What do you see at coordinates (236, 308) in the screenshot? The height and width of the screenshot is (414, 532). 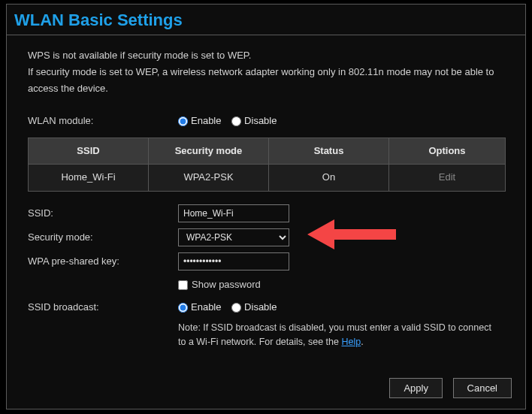 I see `broadcast-disable-radio` at bounding box center [236, 308].